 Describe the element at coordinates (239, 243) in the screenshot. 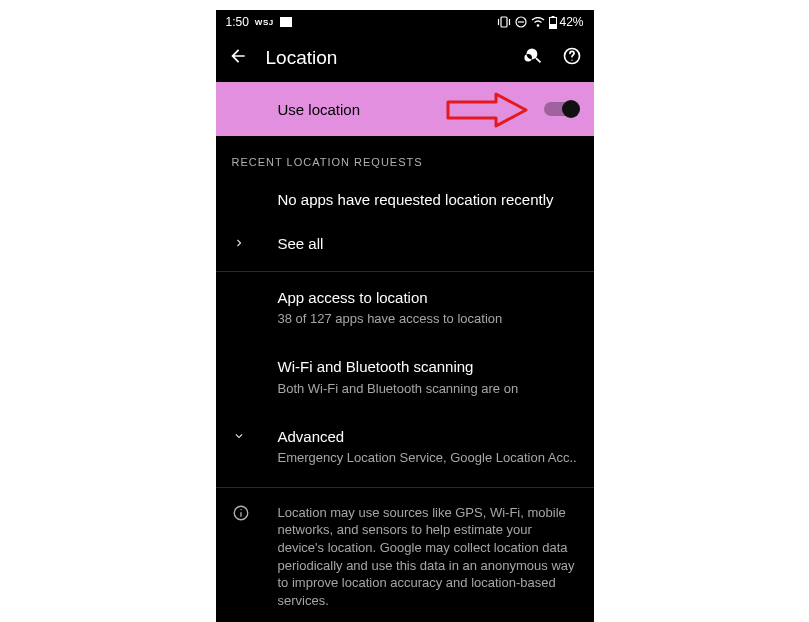

I see `chevron-right-icon` at that location.